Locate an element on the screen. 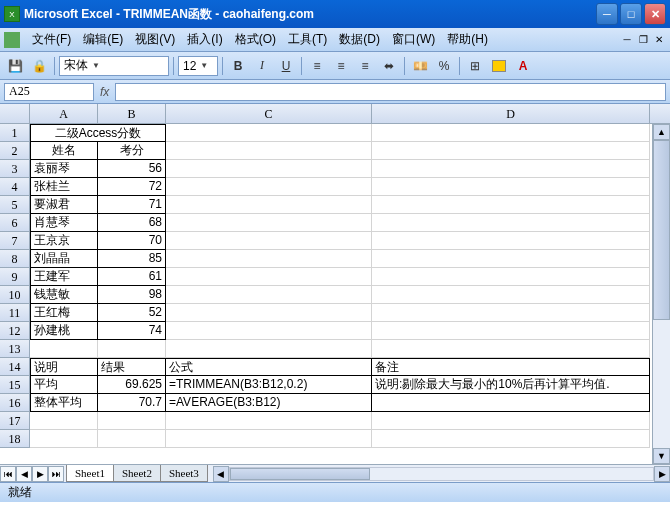  row-header: 1 is located at coordinates (15, 133).